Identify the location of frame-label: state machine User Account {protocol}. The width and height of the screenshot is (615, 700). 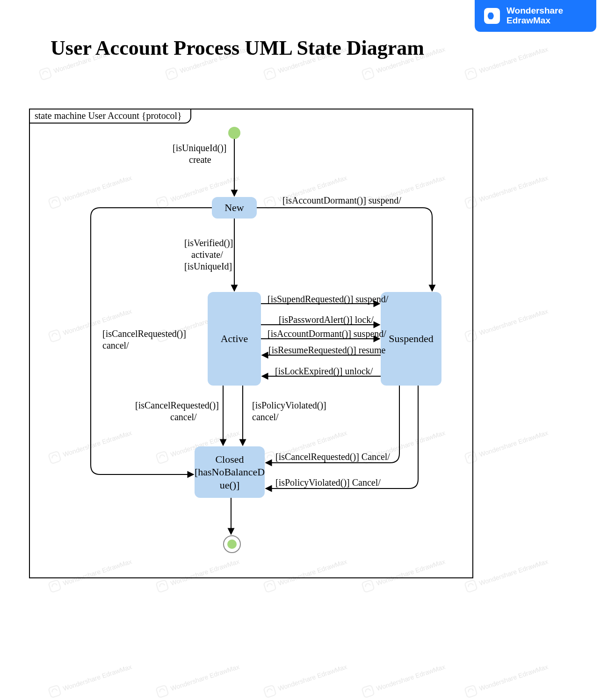
(110, 116).